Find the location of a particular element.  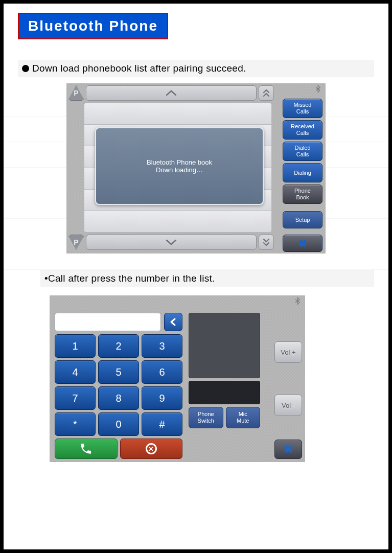

phone-switch-button: Phone Switch is located at coordinates (206, 418).